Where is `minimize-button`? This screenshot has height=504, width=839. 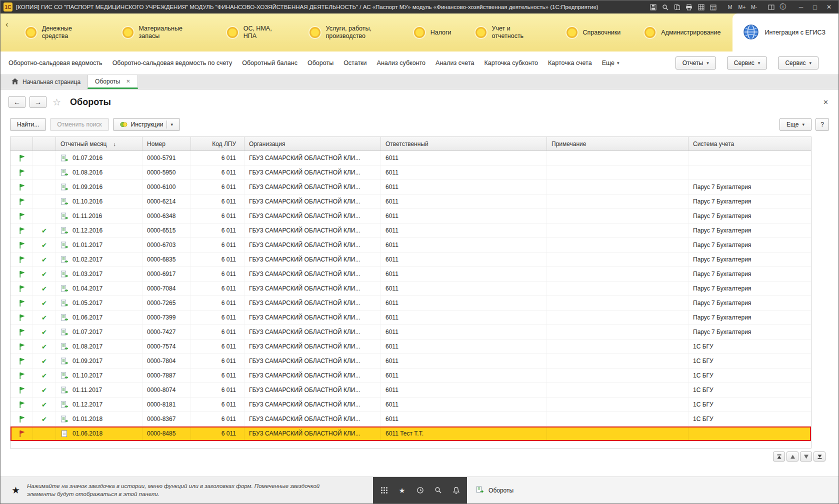
minimize-button is located at coordinates (801, 7).